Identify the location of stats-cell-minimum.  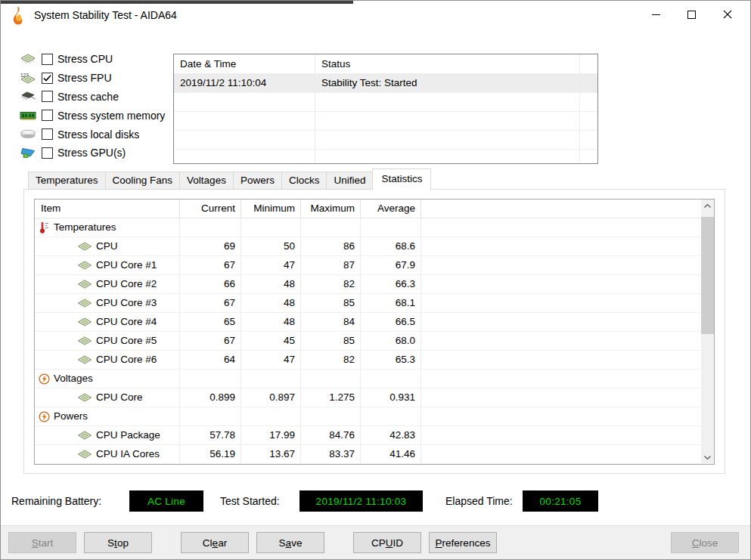
(271, 379).